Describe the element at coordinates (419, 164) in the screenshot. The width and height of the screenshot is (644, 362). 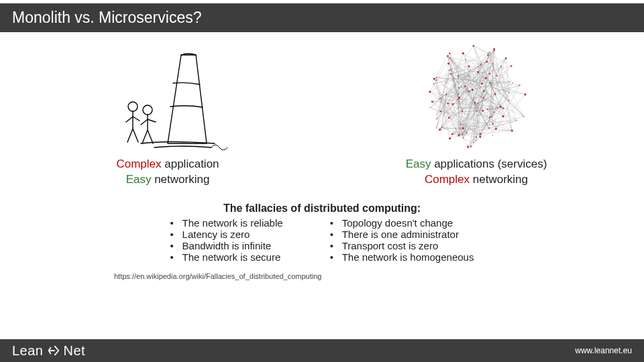
I see `caption-word: Easy` at that location.